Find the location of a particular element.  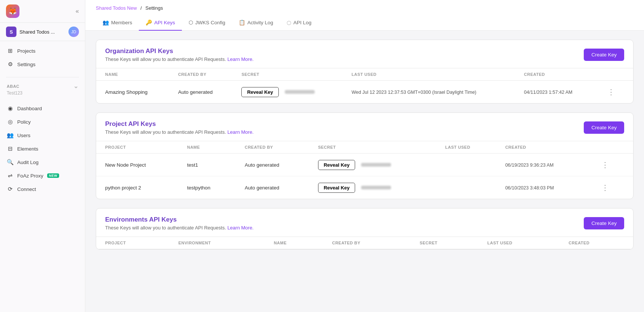

activity-log-tab-icon: 📋 is located at coordinates (242, 22).